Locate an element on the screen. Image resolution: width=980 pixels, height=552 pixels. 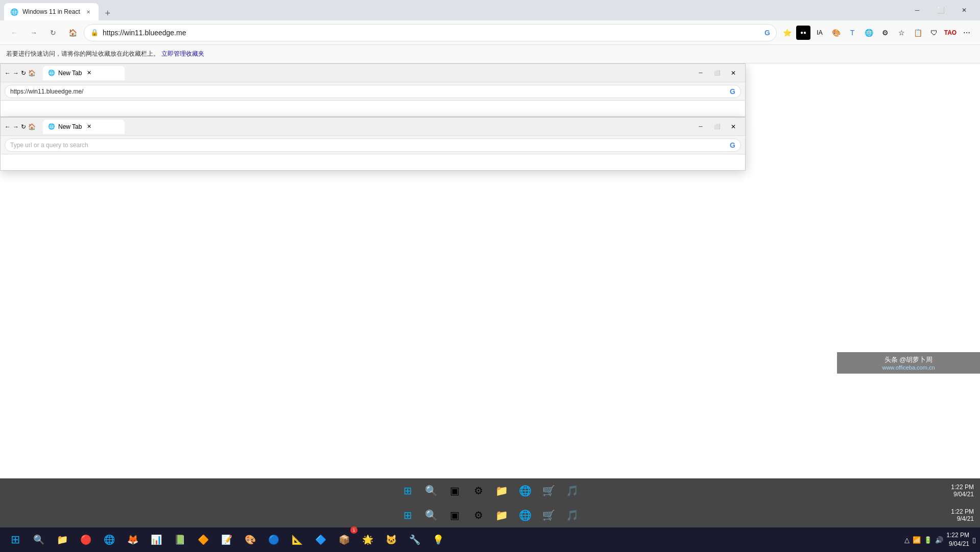
system-clock: 1:22 PM 9/04/21 is located at coordinates (958, 540).